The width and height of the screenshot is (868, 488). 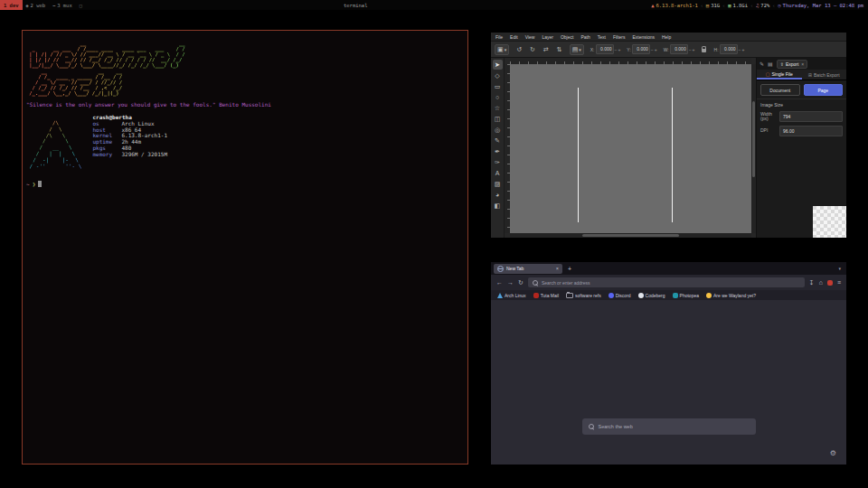 I want to click on browser-tab-newtab: New Tab ×, so click(x=528, y=269).